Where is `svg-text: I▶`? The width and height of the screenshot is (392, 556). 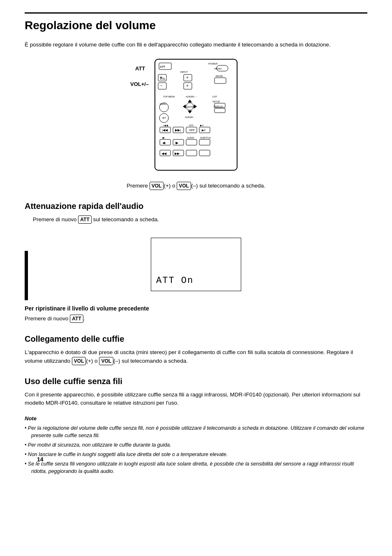 svg-text: I▶ is located at coordinates (177, 143).